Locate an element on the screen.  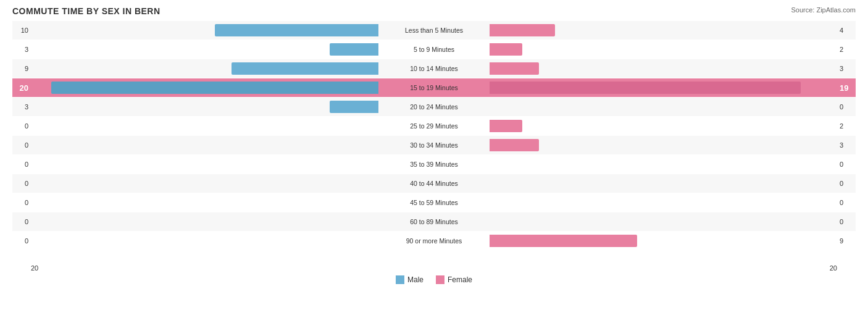
chart-title: COMMUTE TIME BY SEX IN BERN is located at coordinates (86, 11).